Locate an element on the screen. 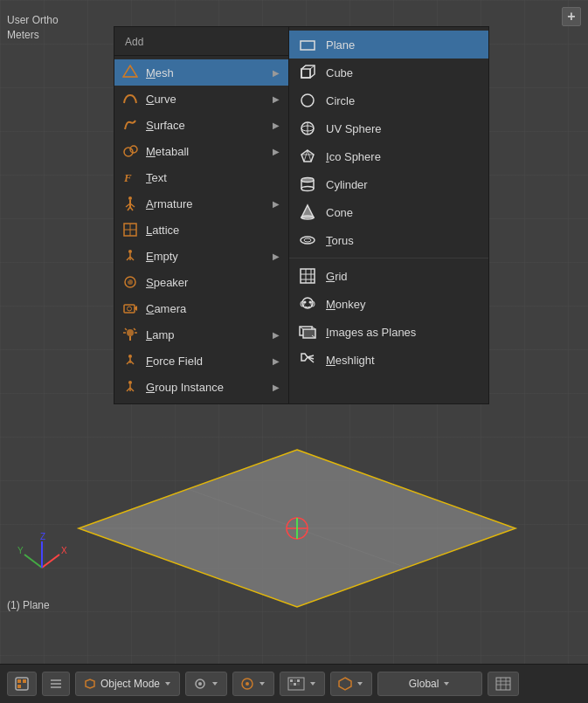 The width and height of the screenshot is (588, 703). camera-label: Camera is located at coordinates (213, 309).